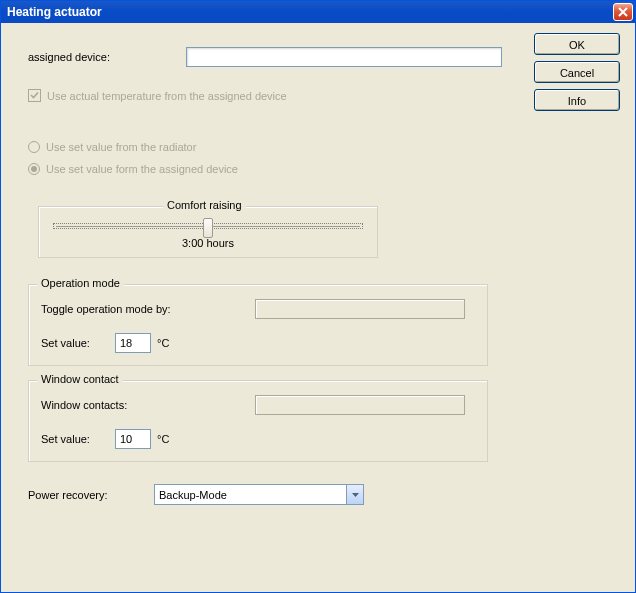  What do you see at coordinates (133, 343) in the screenshot?
I see `opmode-set-value-input` at bounding box center [133, 343].